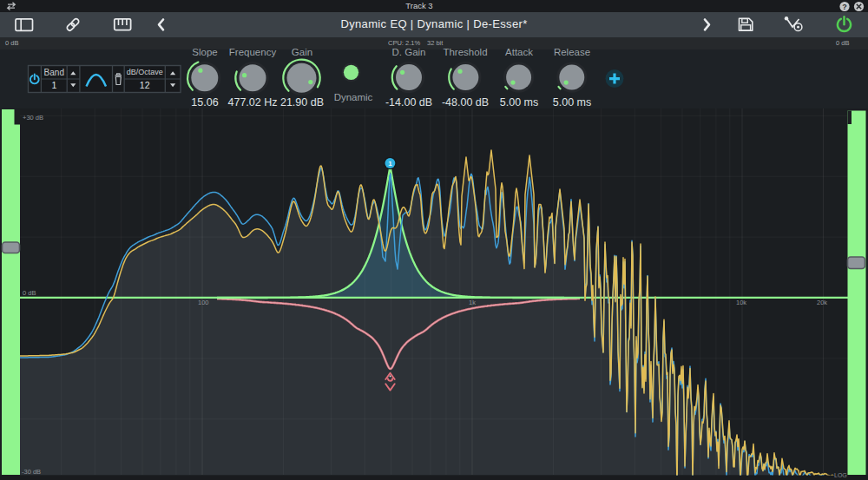 This screenshot has height=480, width=868. What do you see at coordinates (33, 118) in the screenshot?
I see `svg-text: +30 dB` at bounding box center [33, 118].